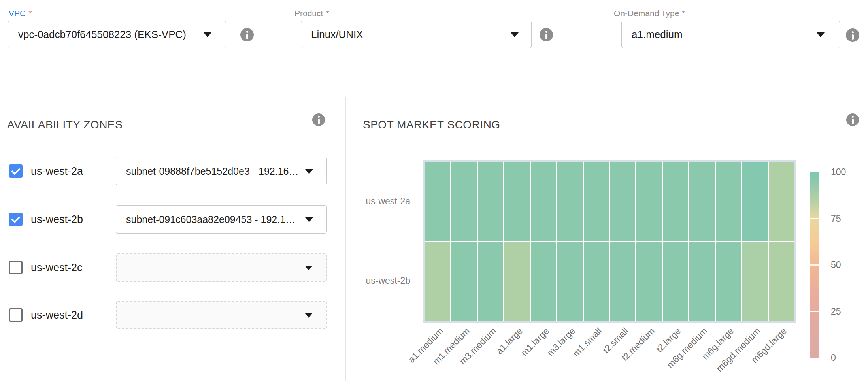 This screenshot has width=868, height=381. I want to click on subnet-select-us-west-2c, so click(221, 268).